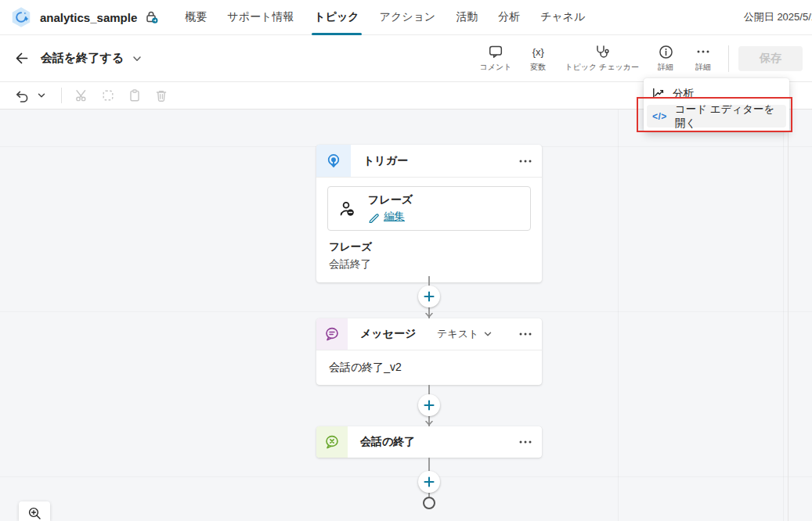 Image resolution: width=812 pixels, height=521 pixels. What do you see at coordinates (429, 352) in the screenshot?
I see `message-node: メッセージ テキスト 会話の終了_v2` at bounding box center [429, 352].